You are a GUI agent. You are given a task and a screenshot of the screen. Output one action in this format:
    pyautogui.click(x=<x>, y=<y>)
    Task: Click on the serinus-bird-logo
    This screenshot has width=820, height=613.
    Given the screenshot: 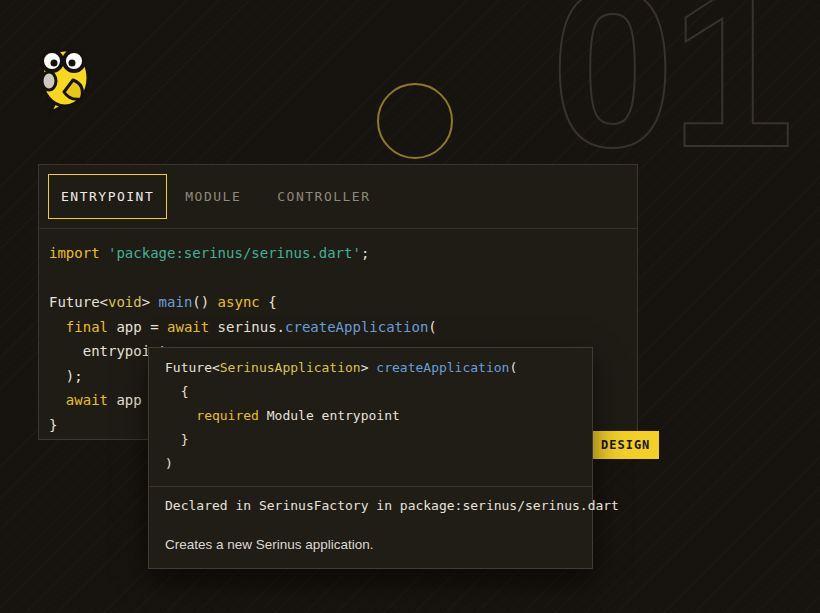 What is the action you would take?
    pyautogui.click(x=64, y=76)
    